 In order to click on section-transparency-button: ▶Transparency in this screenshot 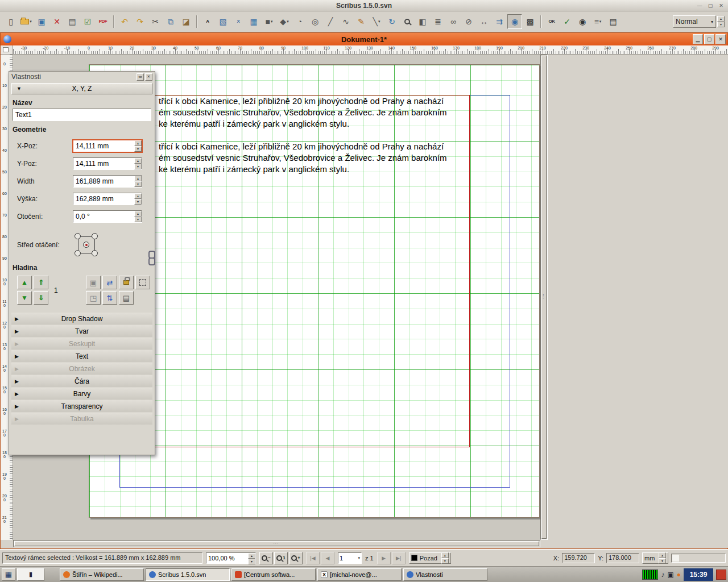, I will do `click(82, 406)`.